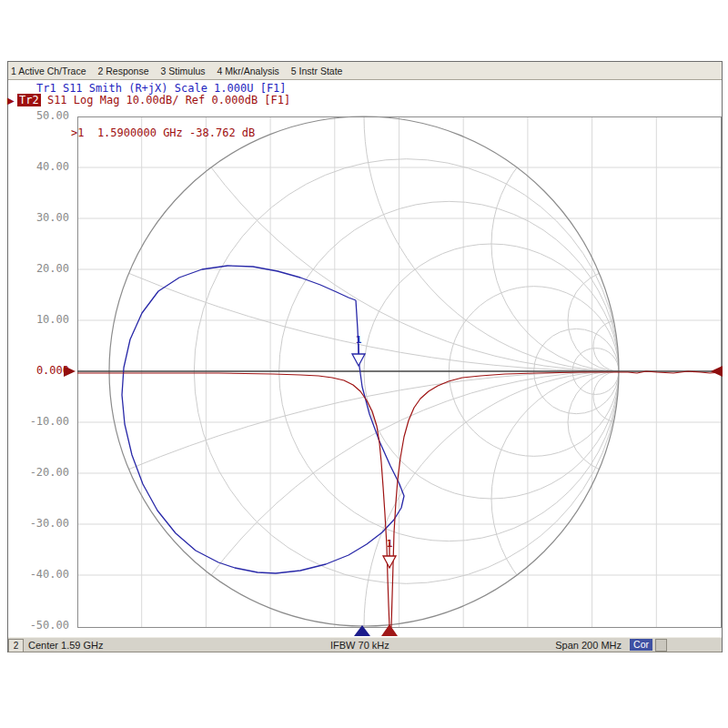 This screenshot has width=728, height=728. What do you see at coordinates (365, 71) in the screenshot?
I see `menu-bar: 1 Active Ch/Trace 2 Response 3 Stimulus …` at bounding box center [365, 71].